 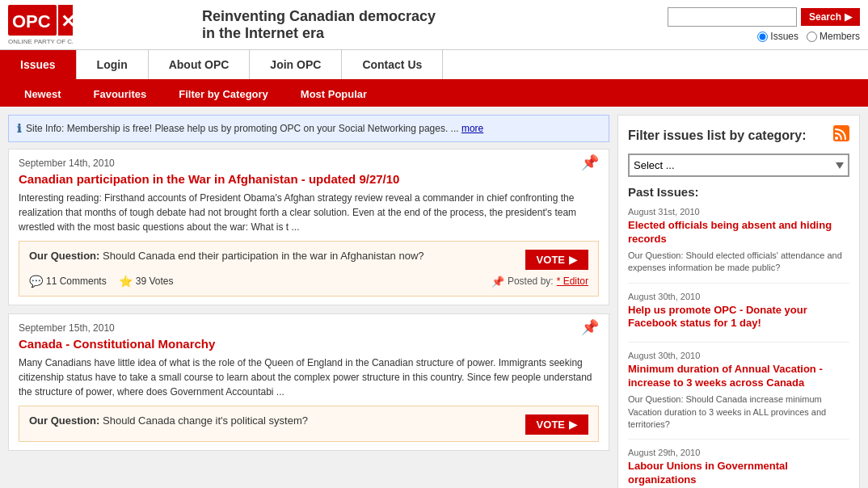 I want to click on sub-nav: Newest Favourites Filter by Category Mos…, so click(x=434, y=94).